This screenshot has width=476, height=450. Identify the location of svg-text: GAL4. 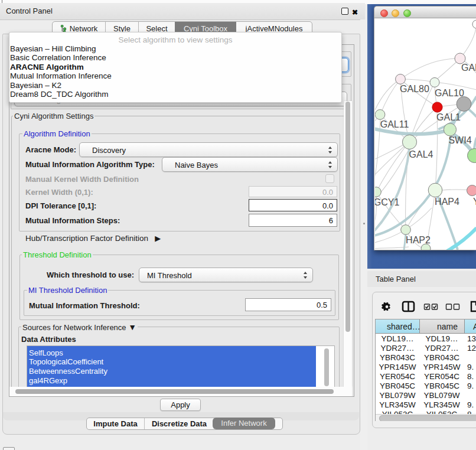
(422, 155).